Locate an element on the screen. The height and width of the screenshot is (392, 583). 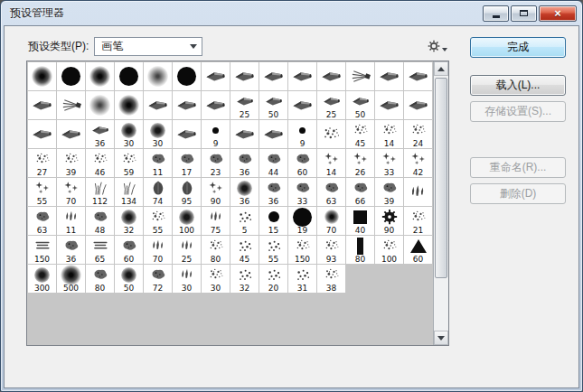
brush-preset: 80 is located at coordinates (99, 278).